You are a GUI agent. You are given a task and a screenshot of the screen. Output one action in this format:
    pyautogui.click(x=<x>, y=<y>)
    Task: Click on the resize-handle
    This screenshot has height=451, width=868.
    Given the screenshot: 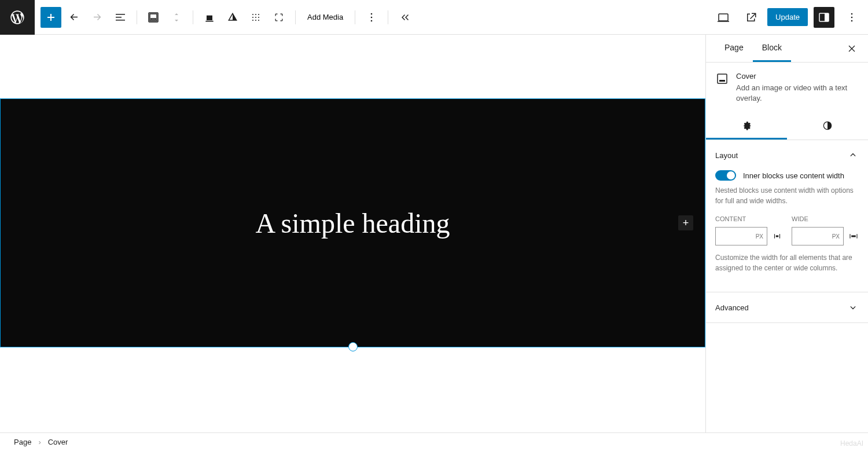 What is the action you would take?
    pyautogui.click(x=353, y=347)
    